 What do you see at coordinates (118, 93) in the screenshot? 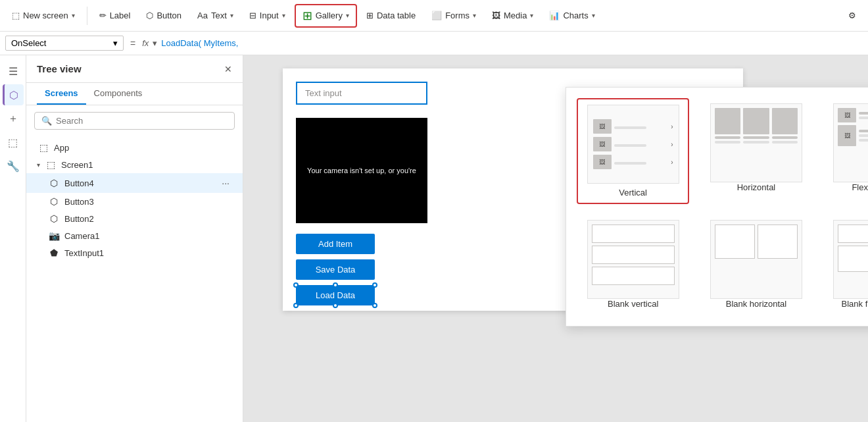
I see `tab-components: Components` at bounding box center [118, 93].